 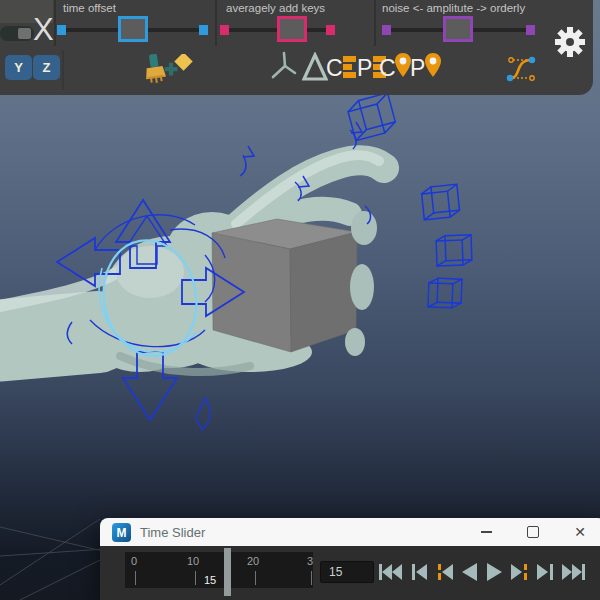 What do you see at coordinates (134, 561) in the screenshot?
I see `timeline-tick-label: 0` at bounding box center [134, 561].